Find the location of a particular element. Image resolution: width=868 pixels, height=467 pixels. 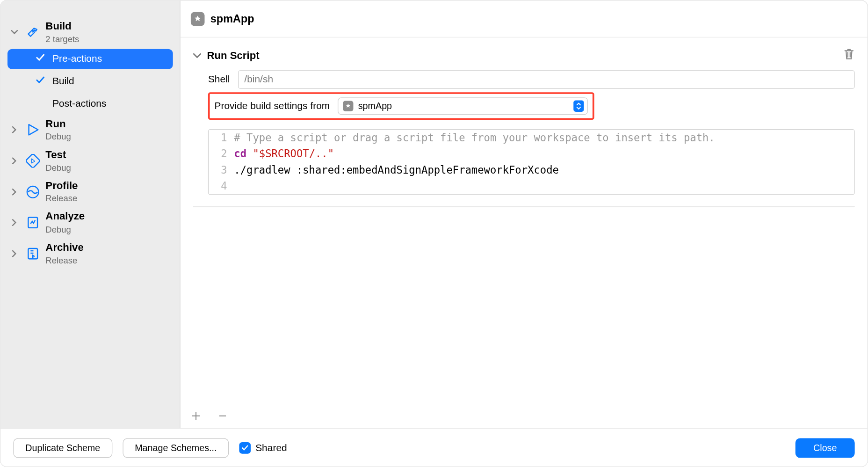

archive-icon is located at coordinates (33, 254).